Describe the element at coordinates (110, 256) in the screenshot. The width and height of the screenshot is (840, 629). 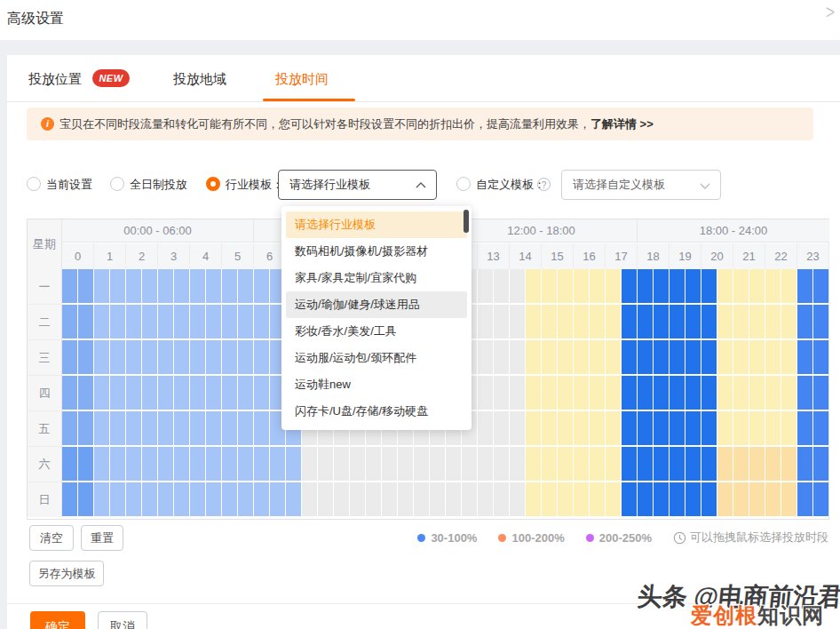
I see `hour-label-1: 1` at that location.